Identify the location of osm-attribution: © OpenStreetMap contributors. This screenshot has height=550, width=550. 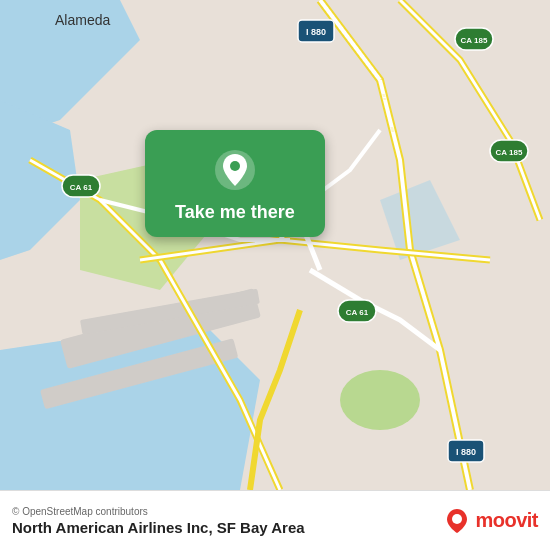
(158, 512).